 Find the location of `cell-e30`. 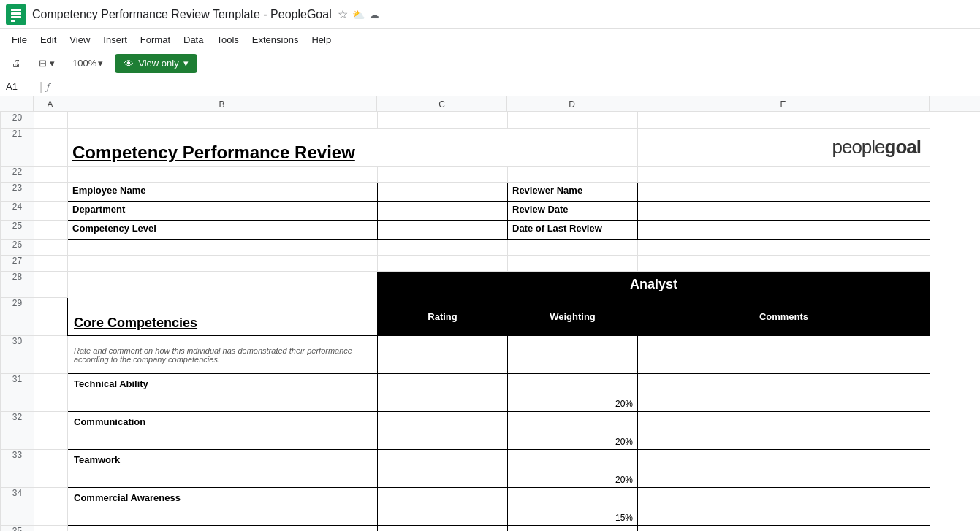

cell-e30 is located at coordinates (784, 355).